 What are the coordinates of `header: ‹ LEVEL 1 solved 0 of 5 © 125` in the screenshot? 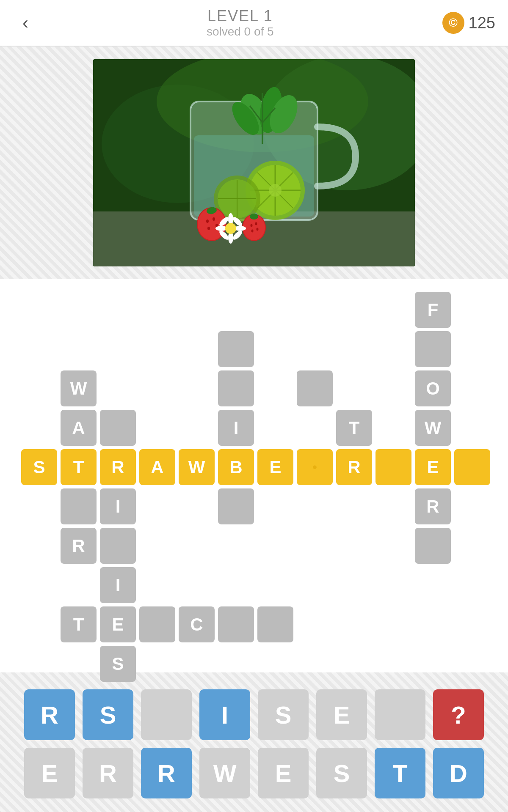 It's located at (254, 23).